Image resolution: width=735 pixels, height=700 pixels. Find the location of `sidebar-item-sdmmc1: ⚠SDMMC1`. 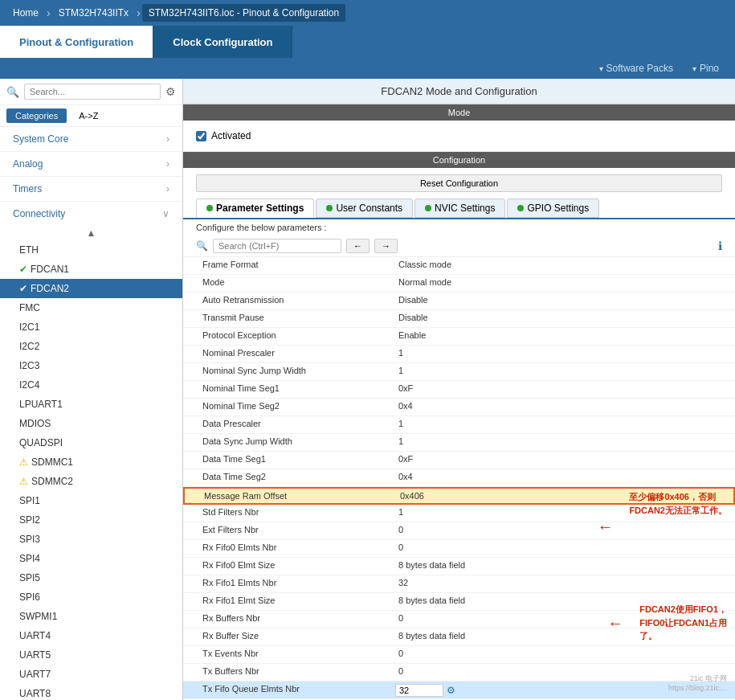

sidebar-item-sdmmc1: ⚠SDMMC1 is located at coordinates (92, 462).